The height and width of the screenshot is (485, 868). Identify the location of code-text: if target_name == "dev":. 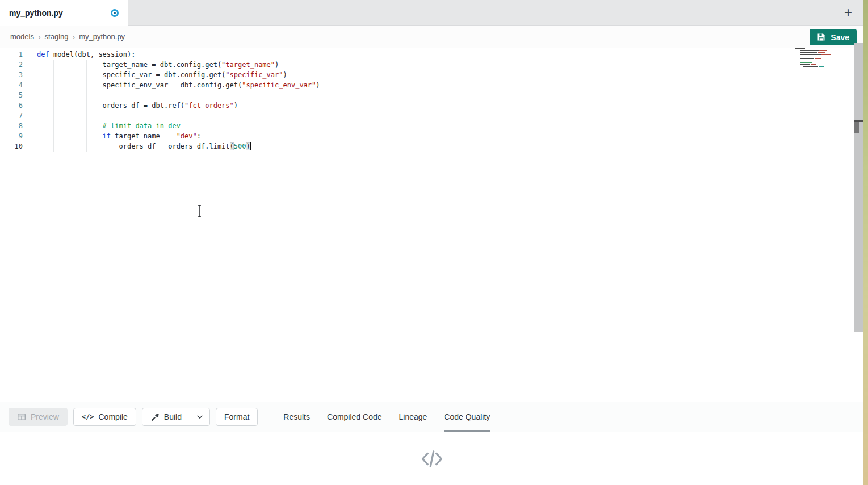
(119, 136).